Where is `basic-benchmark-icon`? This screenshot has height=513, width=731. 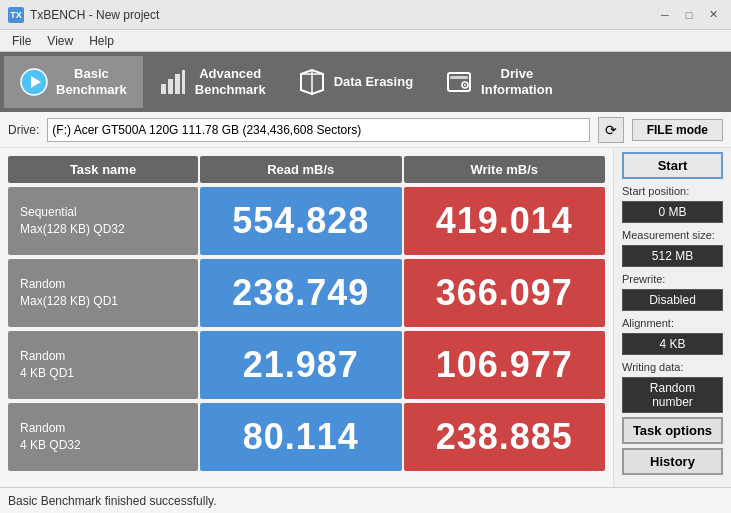
basic-benchmark-icon is located at coordinates (34, 82).